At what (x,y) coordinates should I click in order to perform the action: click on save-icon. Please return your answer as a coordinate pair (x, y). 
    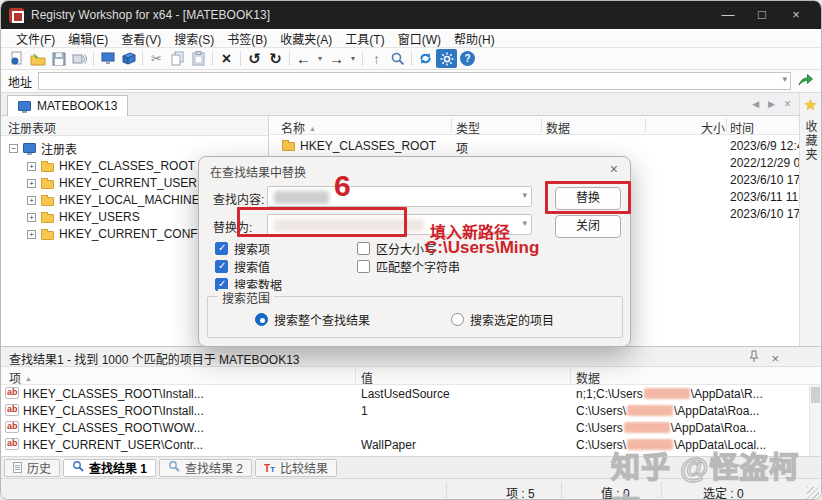
    Looking at the image, I should click on (58, 58).